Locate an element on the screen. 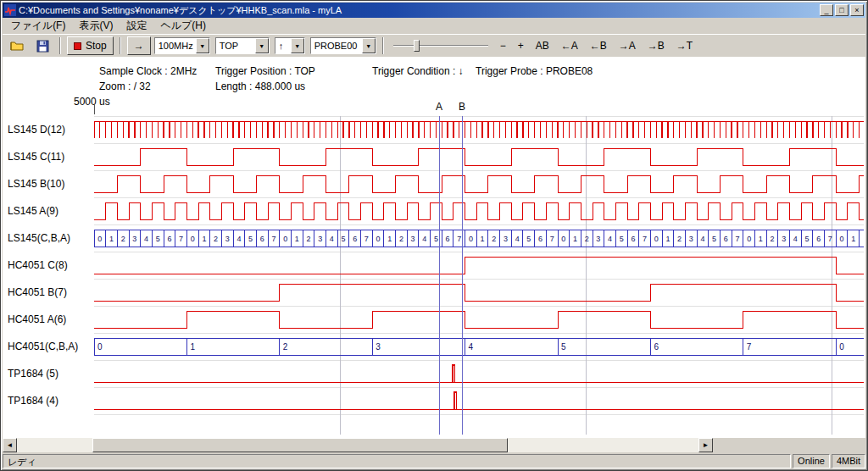 This screenshot has height=471, width=868. channel-label-7: HC4051 A(6) is located at coordinates (37, 319).